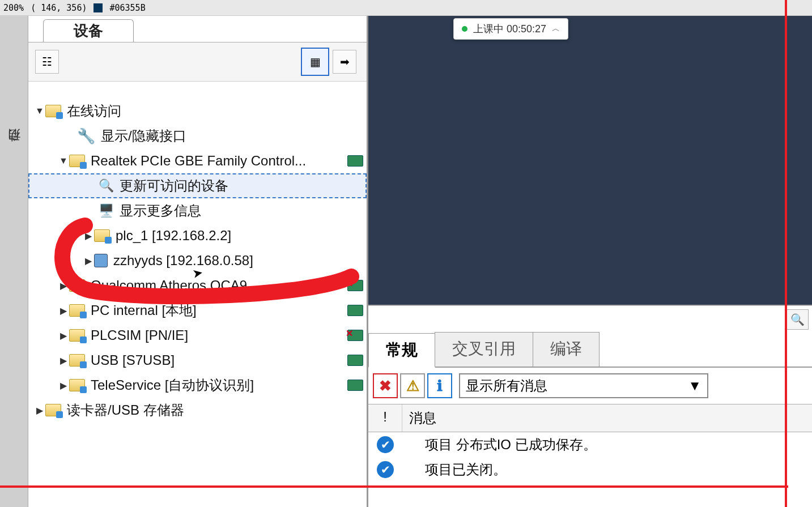 The height and width of the screenshot is (507, 812). Describe the element at coordinates (590, 350) in the screenshot. I see `info-tabs: 常规 交叉引用 编译` at that location.